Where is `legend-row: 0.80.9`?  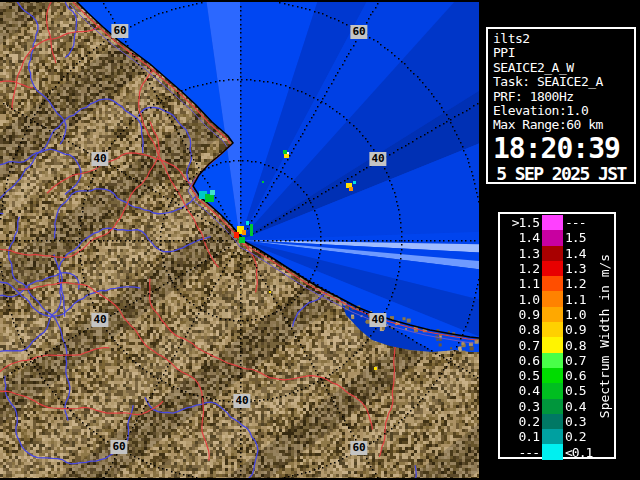
legend-row: 0.80.9 is located at coordinates (554, 330).